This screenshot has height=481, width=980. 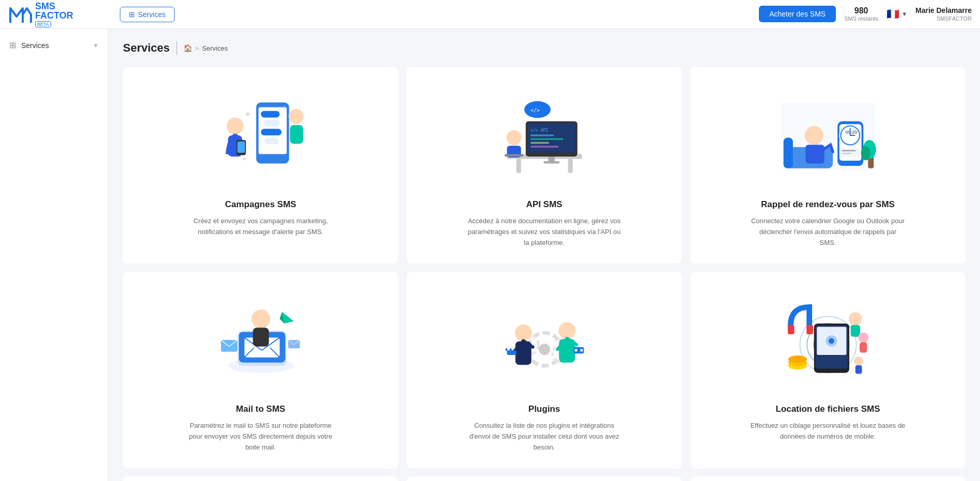 I want to click on flag-icon: 🇫🇷, so click(x=893, y=14).